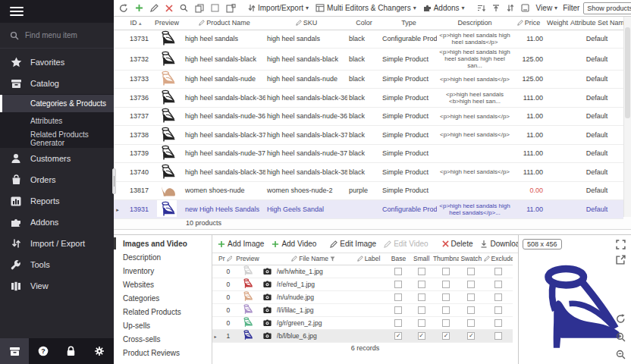 The height and width of the screenshot is (364, 631). I want to click on catalog-mode-button, so click(14, 351).